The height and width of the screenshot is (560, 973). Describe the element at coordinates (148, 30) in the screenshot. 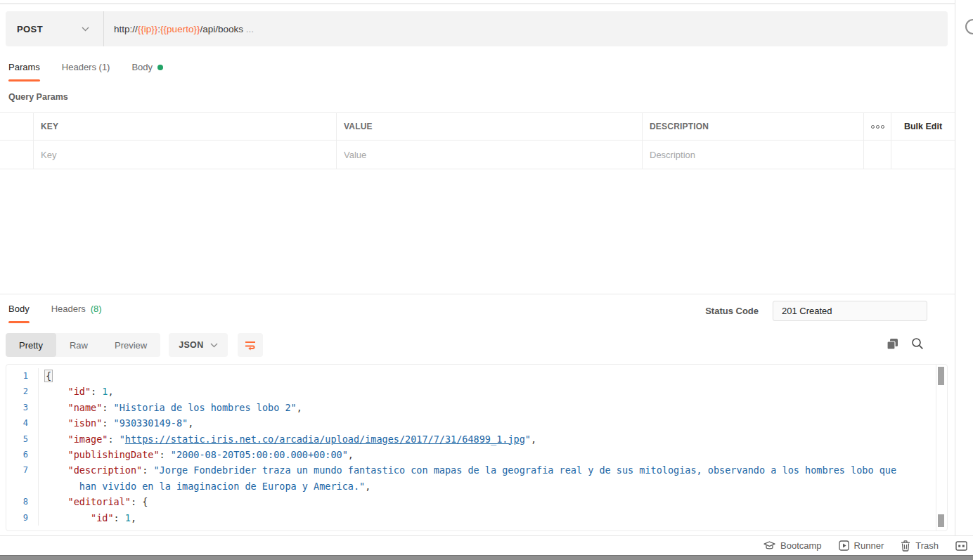

I see `url-segment: {{ip}}` at that location.